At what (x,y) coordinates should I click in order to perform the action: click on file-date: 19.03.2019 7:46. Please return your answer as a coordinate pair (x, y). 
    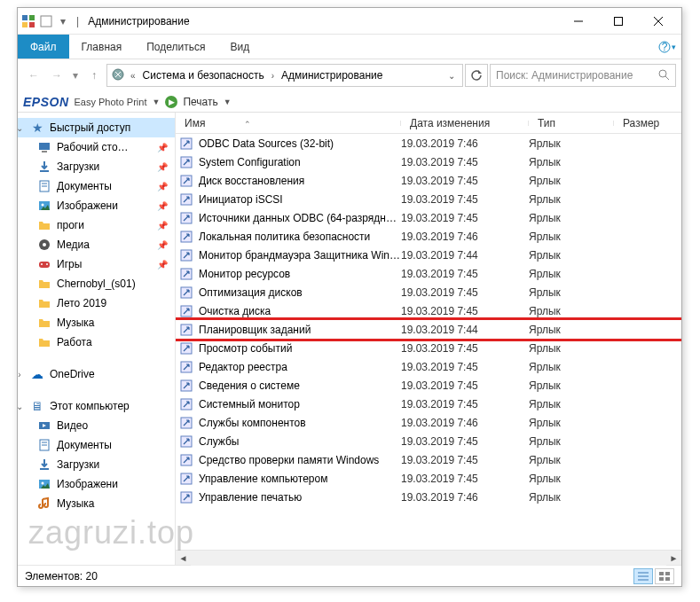
    Looking at the image, I should click on (465, 497).